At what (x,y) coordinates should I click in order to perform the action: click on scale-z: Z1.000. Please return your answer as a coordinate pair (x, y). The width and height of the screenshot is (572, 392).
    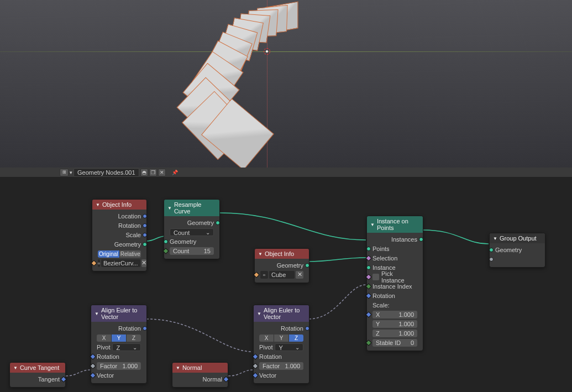
    Looking at the image, I should click on (395, 333).